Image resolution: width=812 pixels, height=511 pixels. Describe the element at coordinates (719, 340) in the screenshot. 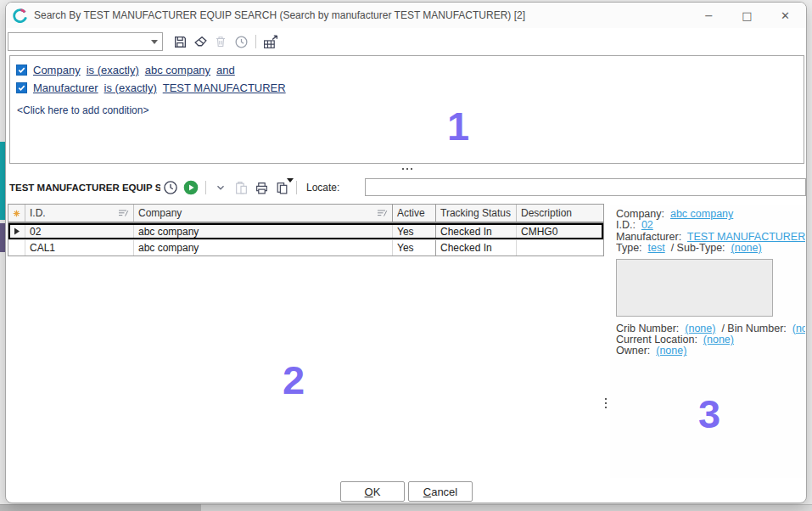

I see `detail-location-link: (none)` at that location.